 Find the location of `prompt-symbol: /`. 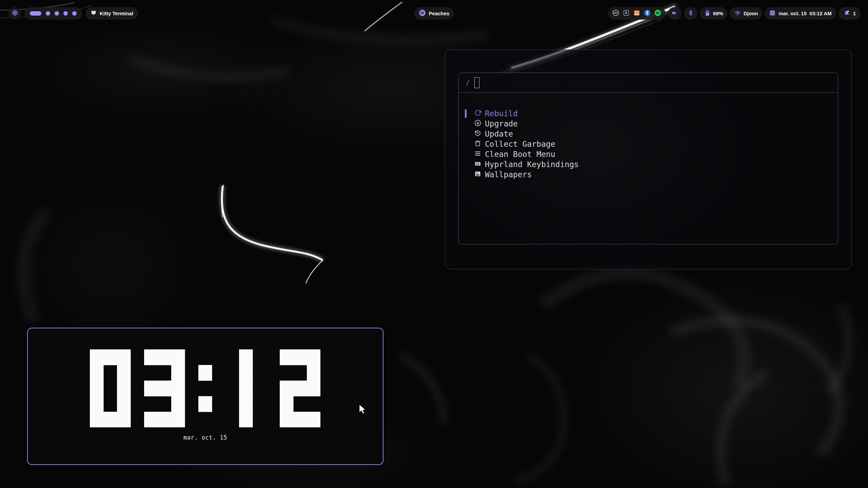

prompt-symbol: / is located at coordinates (468, 83).